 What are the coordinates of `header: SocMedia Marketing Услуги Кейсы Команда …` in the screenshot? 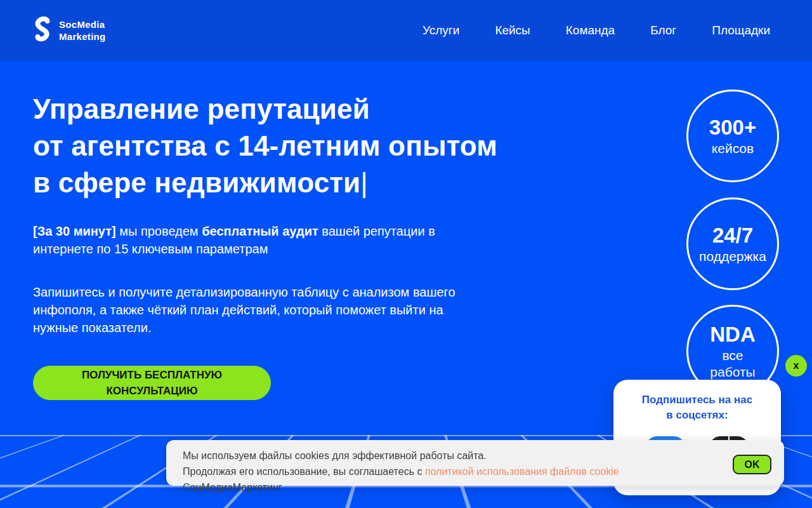 It's located at (406, 30).